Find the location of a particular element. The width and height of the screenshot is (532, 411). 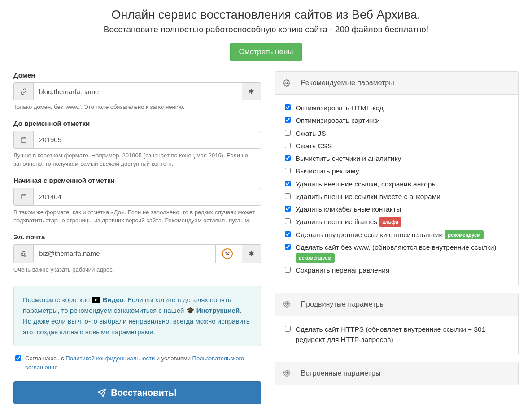

option-row: Сделать сайт HTTPS (обновляет внутренние… is located at coordinates (397, 334).